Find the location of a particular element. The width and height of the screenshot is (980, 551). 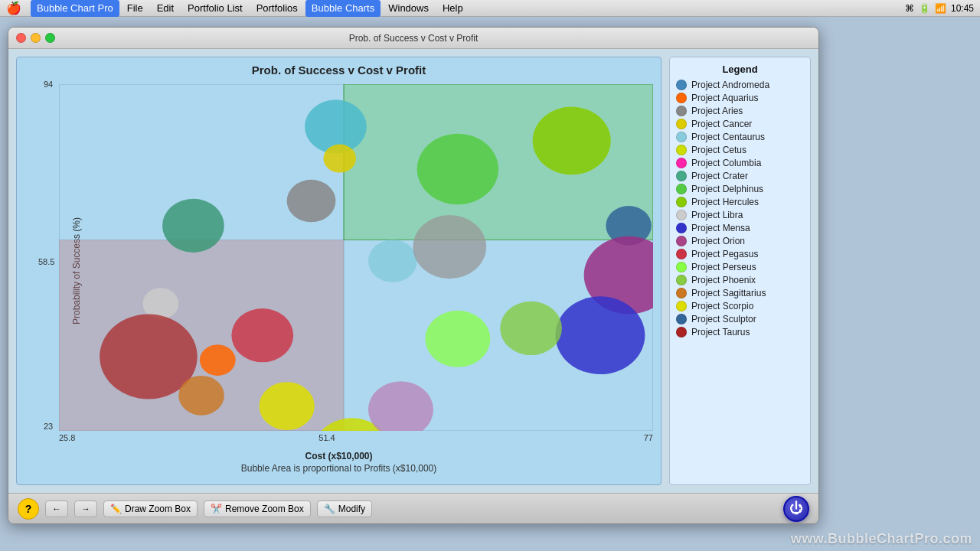

remove-zoom-button: ✂️ Remove Zoom Box is located at coordinates (257, 509).